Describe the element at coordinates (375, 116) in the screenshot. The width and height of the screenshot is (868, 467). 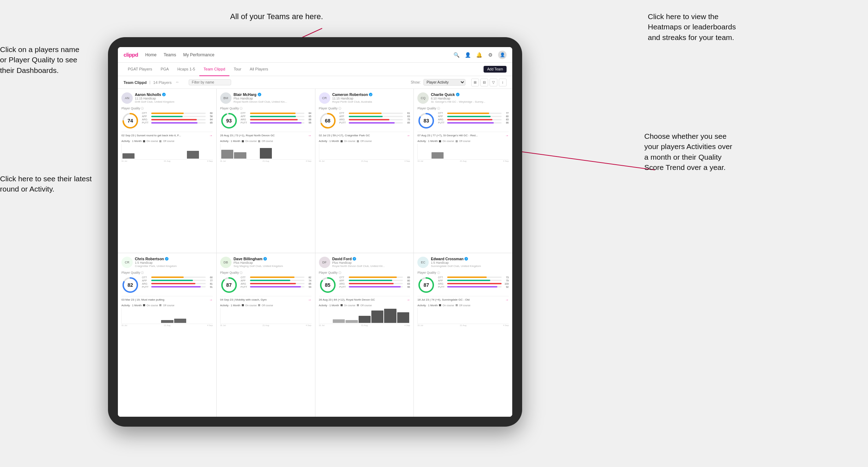
I see `stat-row: APP 63` at that location.